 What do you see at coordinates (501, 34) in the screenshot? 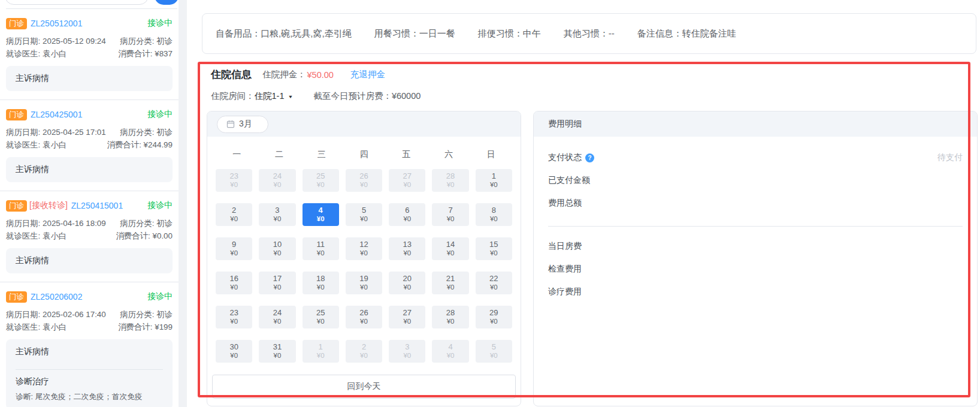
I see `info-label: 排便习惯：` at bounding box center [501, 34].